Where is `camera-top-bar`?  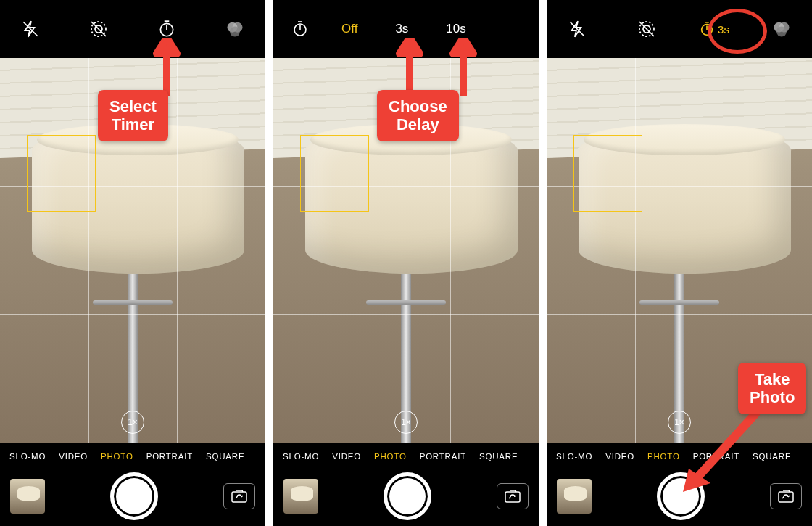
camera-top-bar is located at coordinates (133, 29).